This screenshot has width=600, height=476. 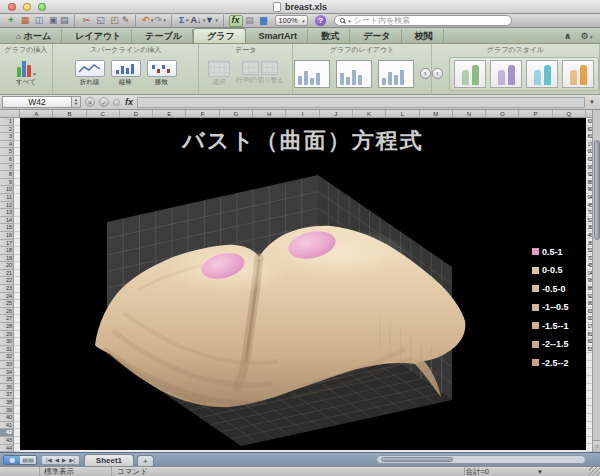 What do you see at coordinates (7, 380) in the screenshot?
I see `row-header: 35` at bounding box center [7, 380].